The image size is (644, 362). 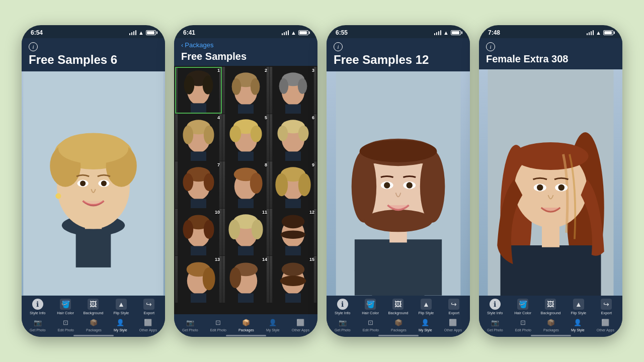 I want to click on app-header-1: i Free Samples 6, so click(x=94, y=55).